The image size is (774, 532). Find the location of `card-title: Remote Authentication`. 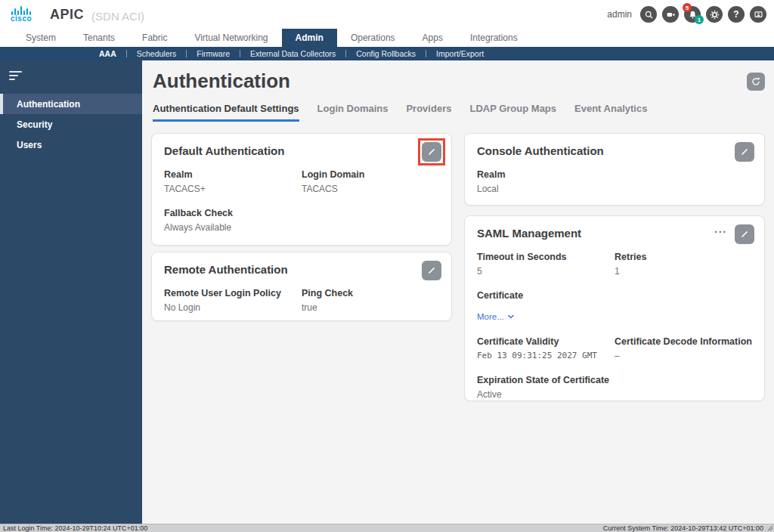

card-title: Remote Authentication is located at coordinates (302, 269).